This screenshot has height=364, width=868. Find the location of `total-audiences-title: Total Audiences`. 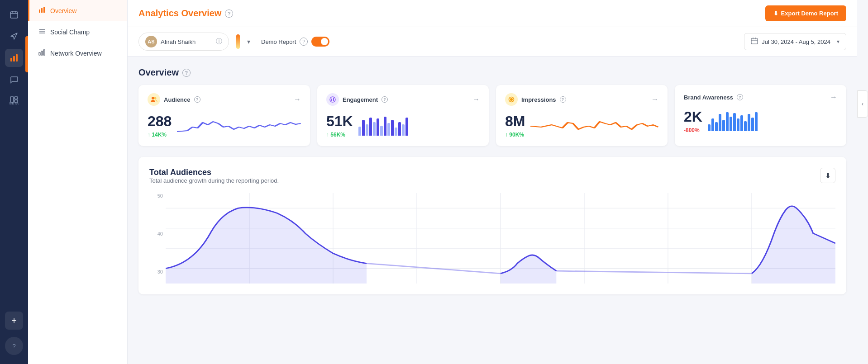

total-audiences-title: Total Audiences is located at coordinates (214, 173).